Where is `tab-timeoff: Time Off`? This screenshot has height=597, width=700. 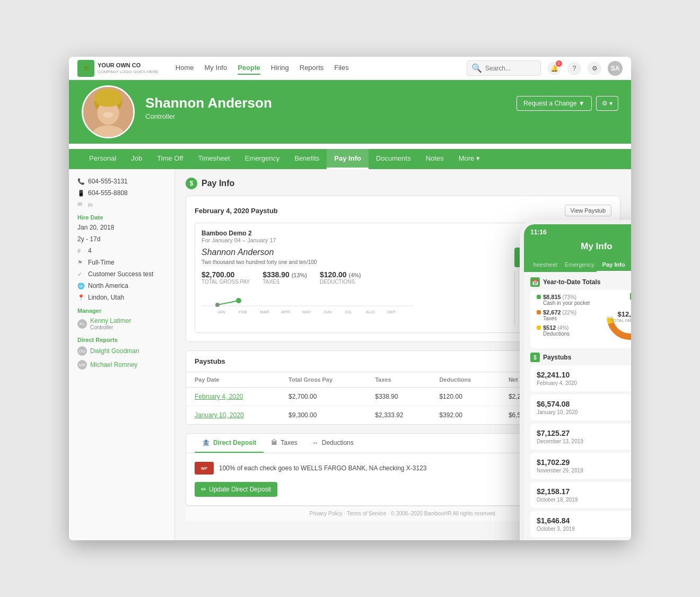 tab-timeoff: Time Off is located at coordinates (170, 159).